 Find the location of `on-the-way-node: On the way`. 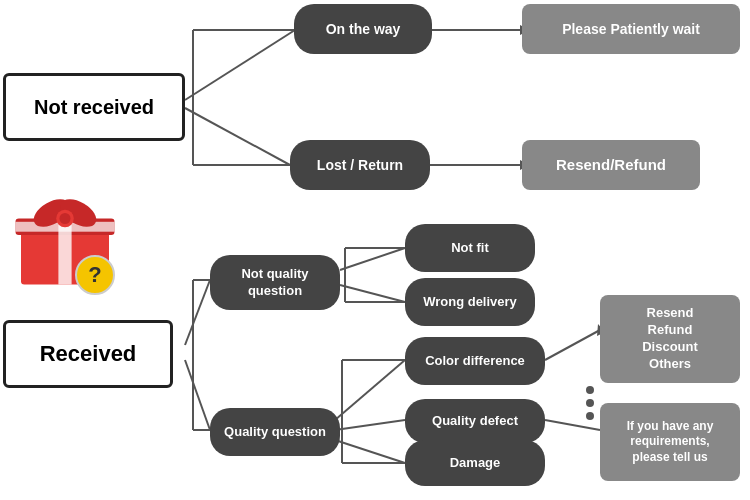

on-the-way-node: On the way is located at coordinates (363, 29).